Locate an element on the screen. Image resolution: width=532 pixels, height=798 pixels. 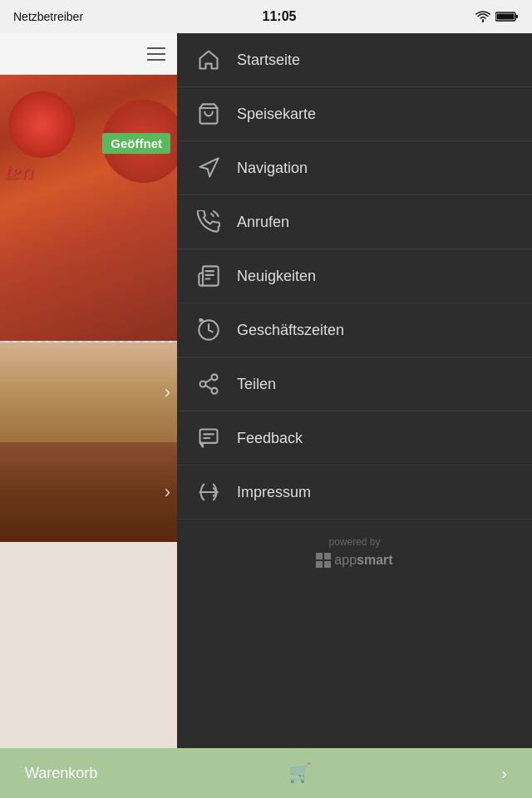
menu-label-navigation: Navigation is located at coordinates (273, 168).